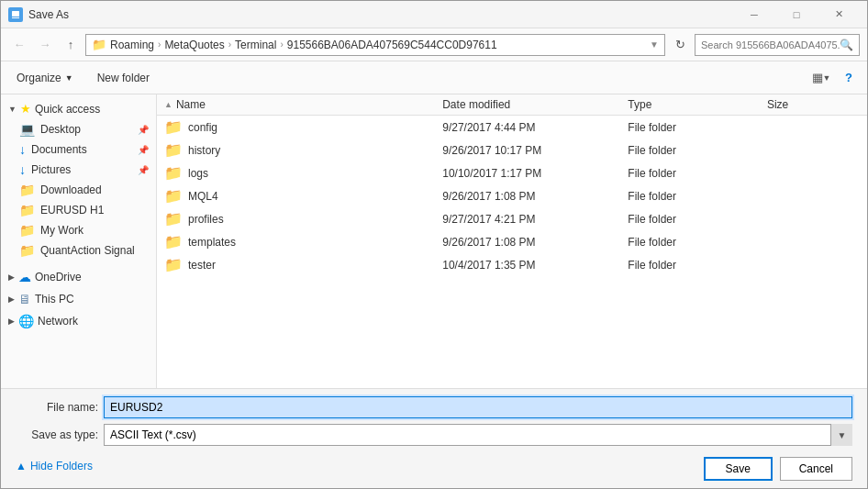 This screenshot has width=868, height=489. What do you see at coordinates (434, 15) in the screenshot?
I see `title-bar: Save As ─ □ ✕` at bounding box center [434, 15].